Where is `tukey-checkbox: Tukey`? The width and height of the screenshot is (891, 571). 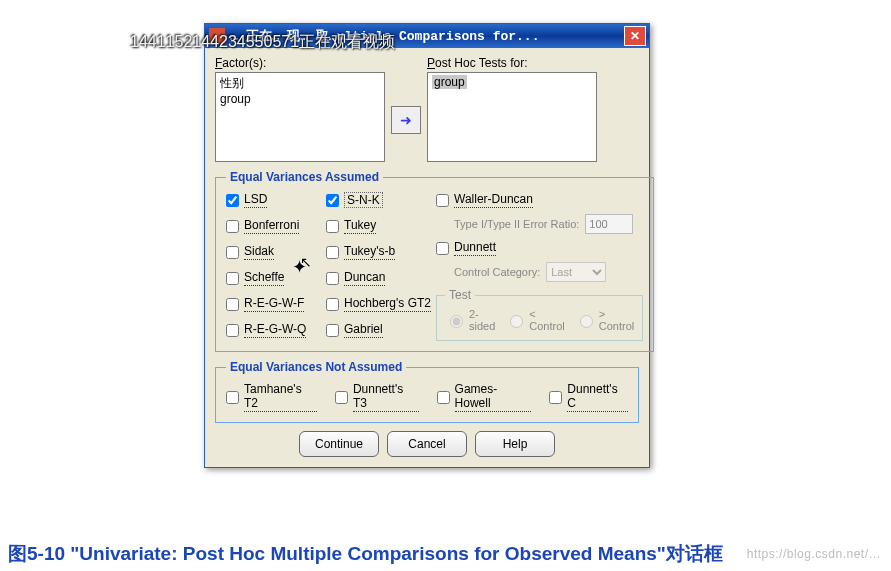 tukey-checkbox: Tukey is located at coordinates (381, 226).